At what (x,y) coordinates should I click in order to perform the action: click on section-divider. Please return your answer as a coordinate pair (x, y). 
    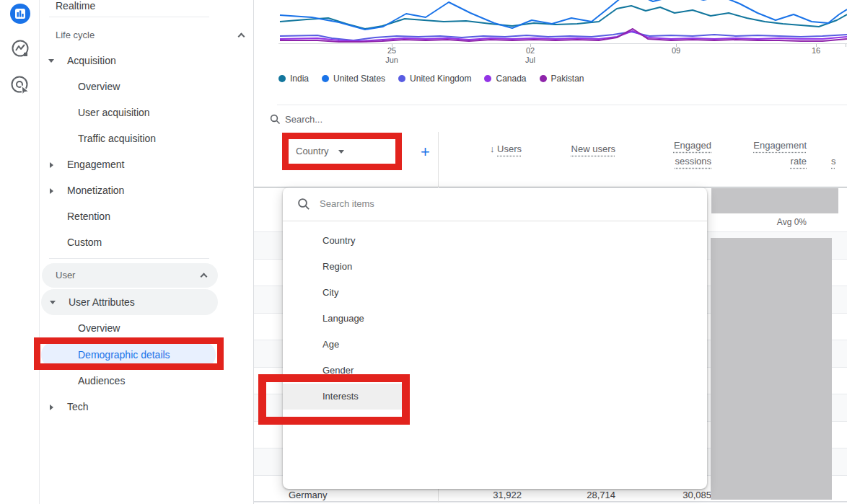
    Looking at the image, I should click on (562, 105).